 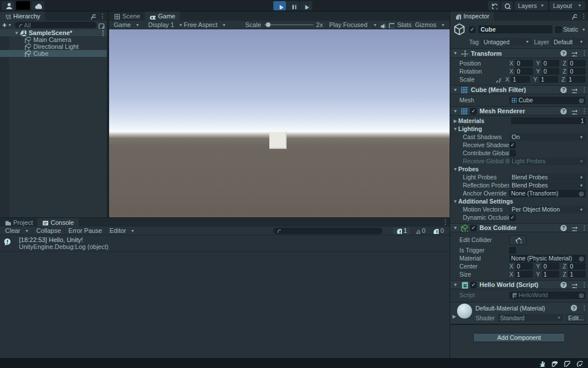 What do you see at coordinates (554, 363) in the screenshot?
I see `cache-server-disabled-icon` at bounding box center [554, 363].